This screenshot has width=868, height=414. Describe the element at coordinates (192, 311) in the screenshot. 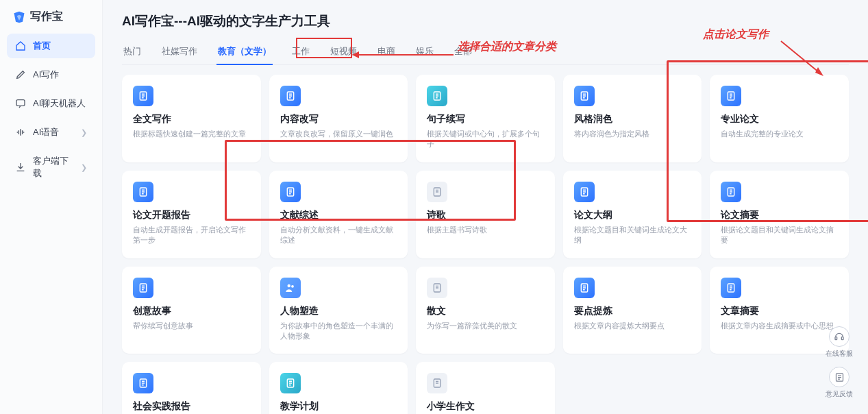

I see `card-title: 创意故事` at that location.